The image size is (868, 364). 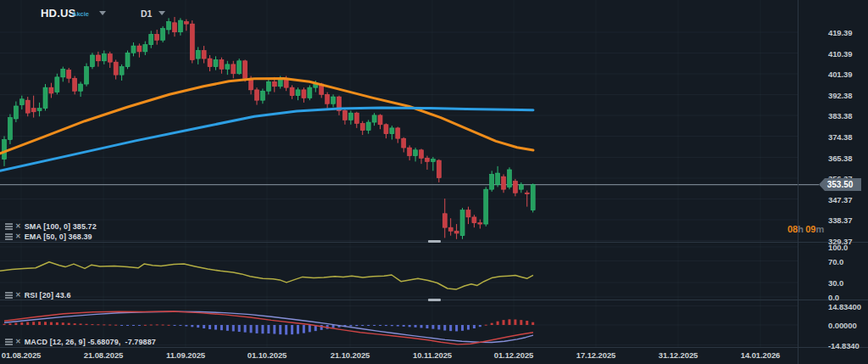 What do you see at coordinates (268, 355) in the screenshot?
I see `date-tick-label: 01.10.2025` at bounding box center [268, 355].